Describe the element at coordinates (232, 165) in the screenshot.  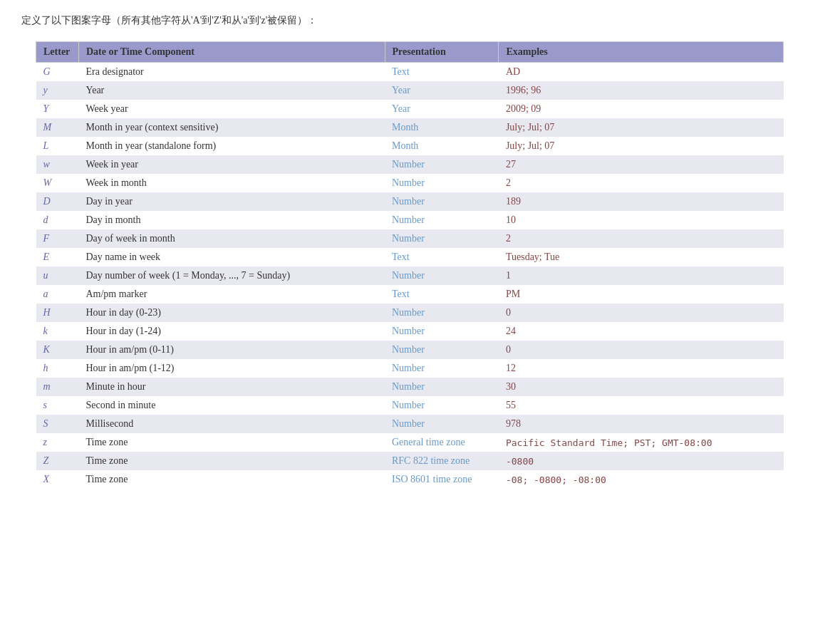
I see `cell-component: Week in year` at that location.